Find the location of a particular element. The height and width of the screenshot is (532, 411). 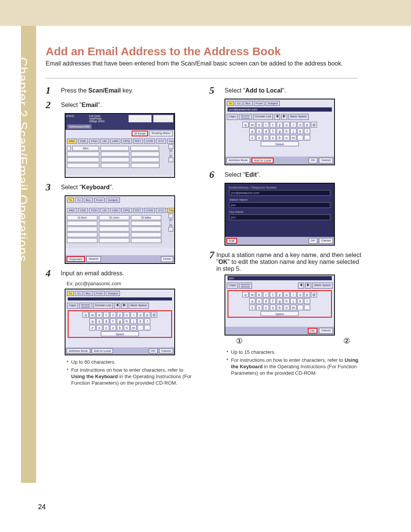

ok-button: OK is located at coordinates (313, 161).